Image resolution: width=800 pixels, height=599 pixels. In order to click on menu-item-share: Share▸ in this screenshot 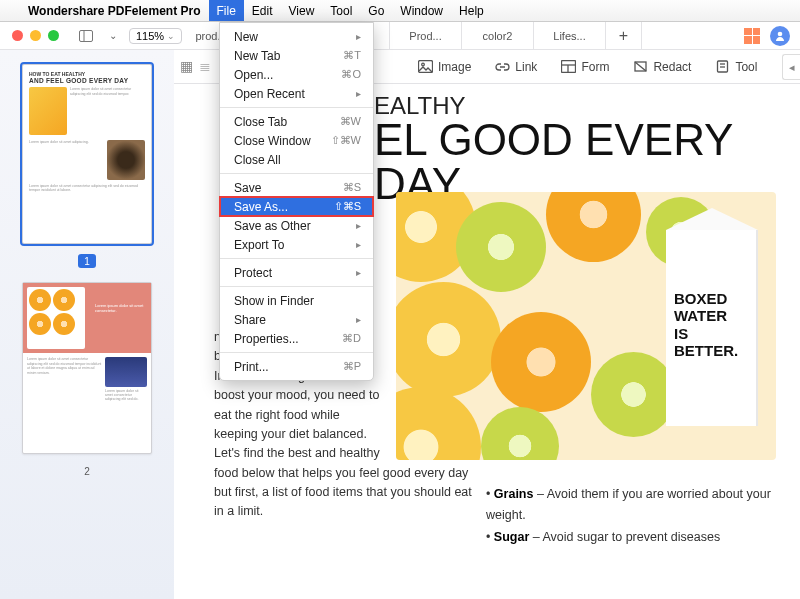, I will do `click(296, 320)`.